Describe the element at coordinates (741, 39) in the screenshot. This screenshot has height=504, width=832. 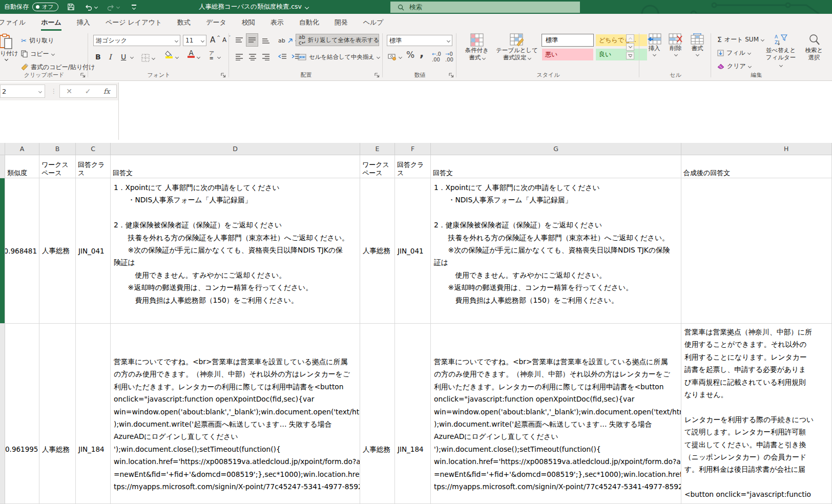
I see `autosum-button: Σ オート SUM` at that location.